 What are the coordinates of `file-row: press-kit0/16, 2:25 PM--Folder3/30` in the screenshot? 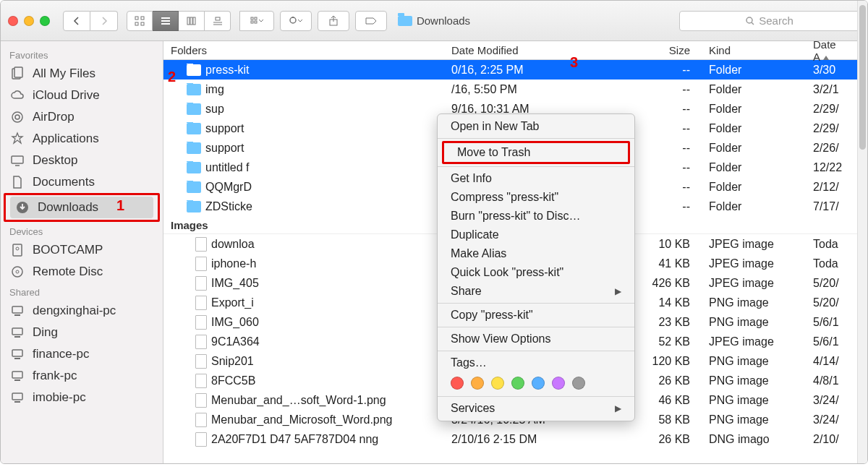 It's located at (515, 69).